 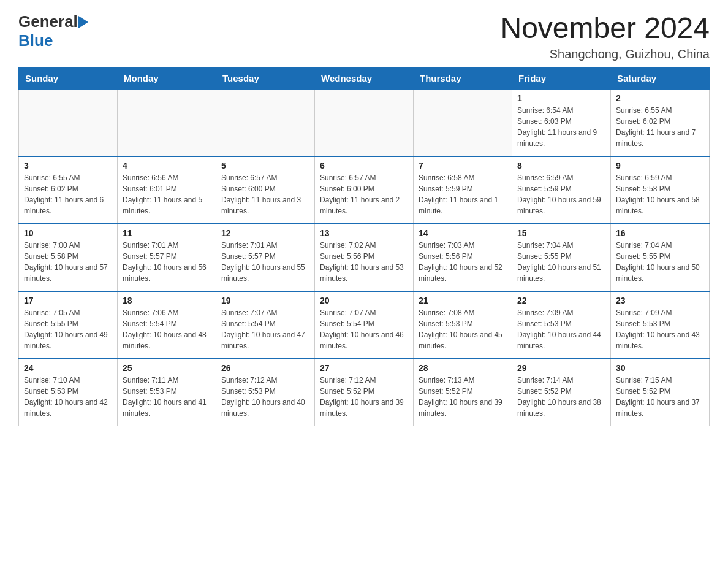 I want to click on day-number: 26, so click(x=265, y=368).